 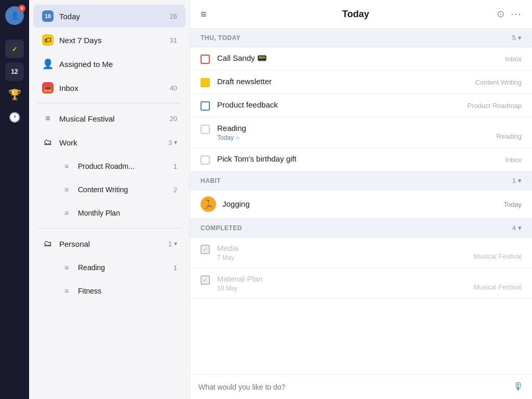 What do you see at coordinates (109, 280) in the screenshot?
I see `personal-children: ≡ Reading 1 ≡ Fitness` at bounding box center [109, 280].